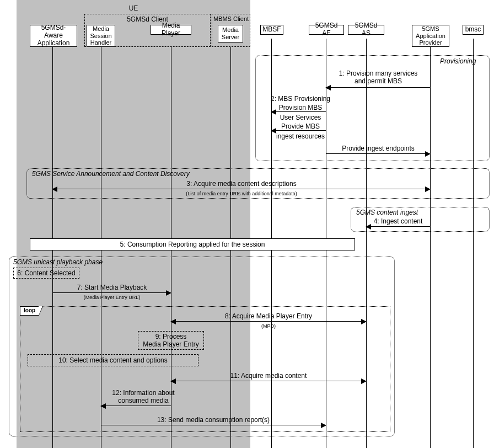 The height and width of the screenshot is (448, 494). What do you see at coordinates (241, 194) in the screenshot?
I see `msg-3-sub: (List of media entry URIs with additiona…` at bounding box center [241, 194].